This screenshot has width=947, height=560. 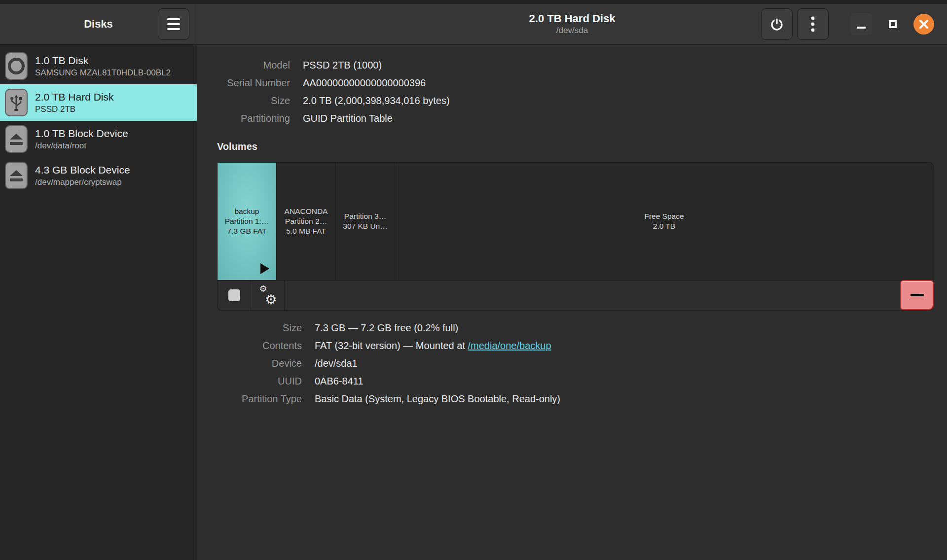 I want to click on size-value: 2.0 TB (2,000,398,934,016 bytes), so click(x=625, y=101).